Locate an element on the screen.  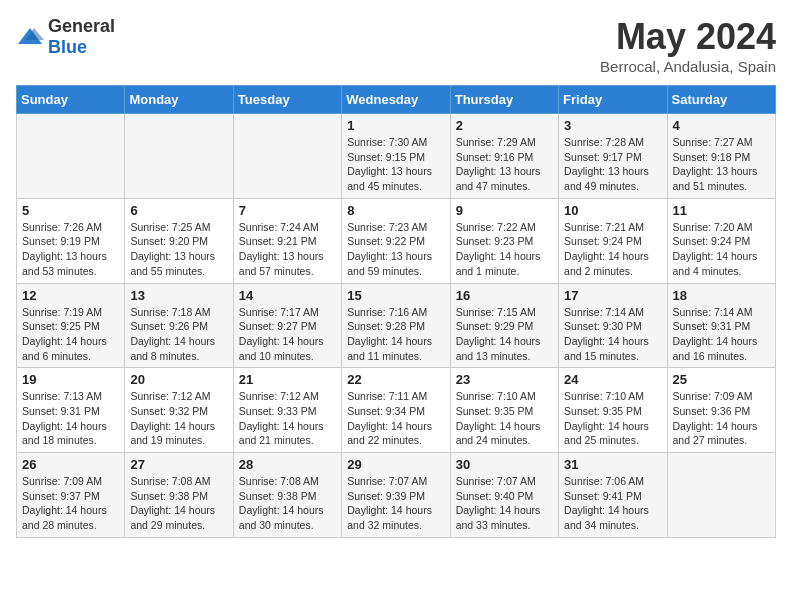
day-info: Sunrise: 7:06 AM Sunset: 9:41 PM Dayligh… is located at coordinates (612, 504).